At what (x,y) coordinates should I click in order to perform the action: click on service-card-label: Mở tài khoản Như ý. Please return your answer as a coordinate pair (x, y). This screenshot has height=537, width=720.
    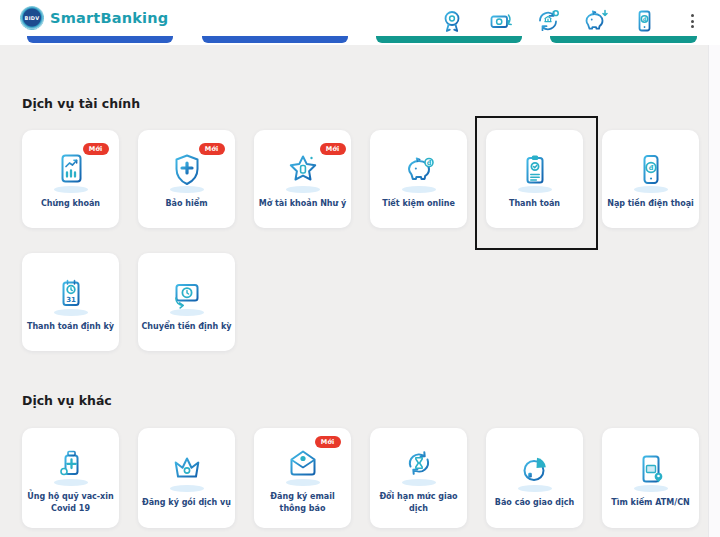
    Looking at the image, I should click on (302, 204).